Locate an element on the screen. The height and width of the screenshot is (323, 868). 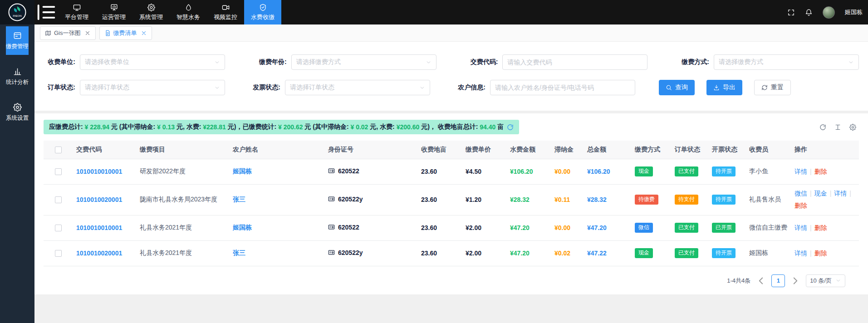
id-card-icon is located at coordinates (331, 252).